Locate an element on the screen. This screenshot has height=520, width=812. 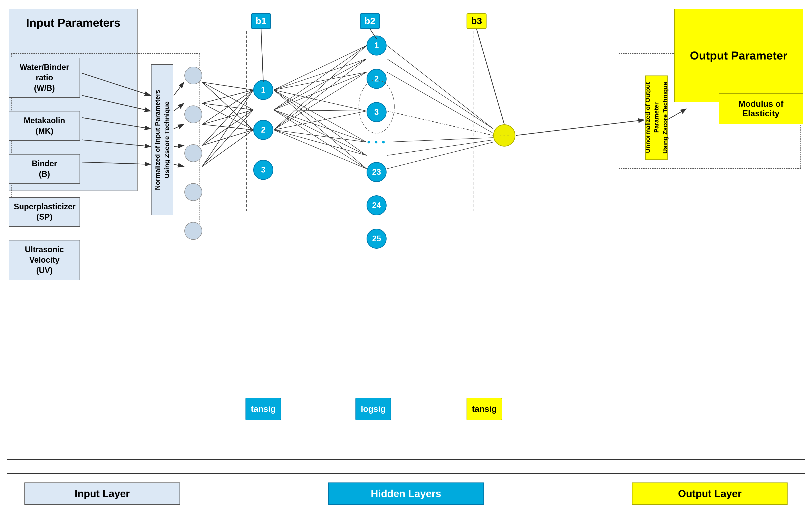
input-circles is located at coordinates (193, 153).